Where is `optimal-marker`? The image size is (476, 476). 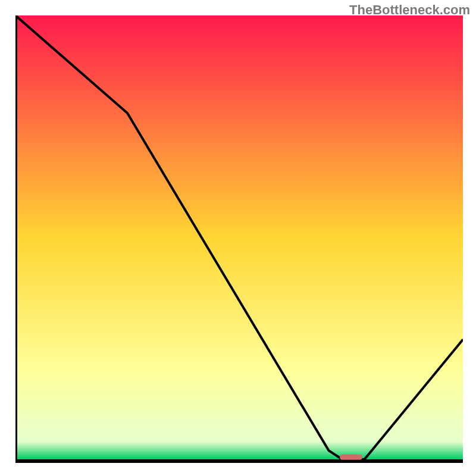 optimal-marker is located at coordinates (351, 457).